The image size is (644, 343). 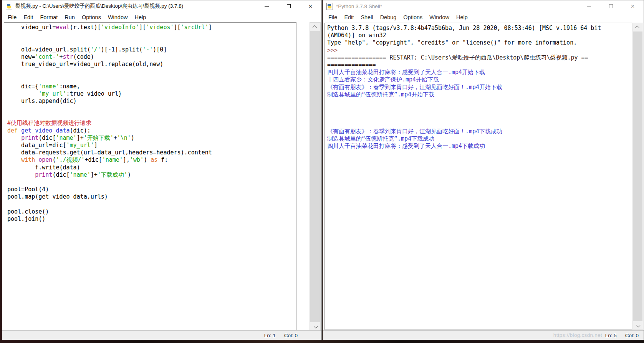 What do you see at coordinates (152, 50) in the screenshot?
I see `code-line: old=video_url.split('/')[-1].split('-')[…` at bounding box center [152, 50].